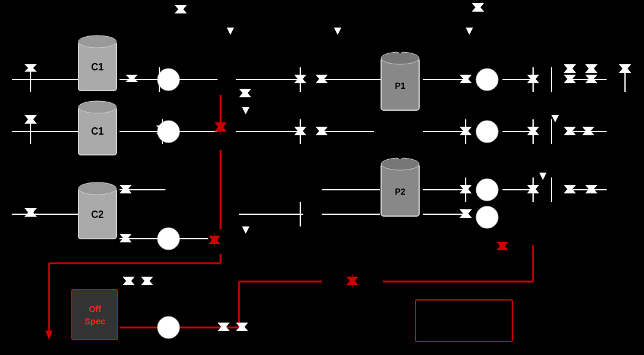 The image size is (644, 355). I want to click on off-spec-label: Off, so click(96, 309).